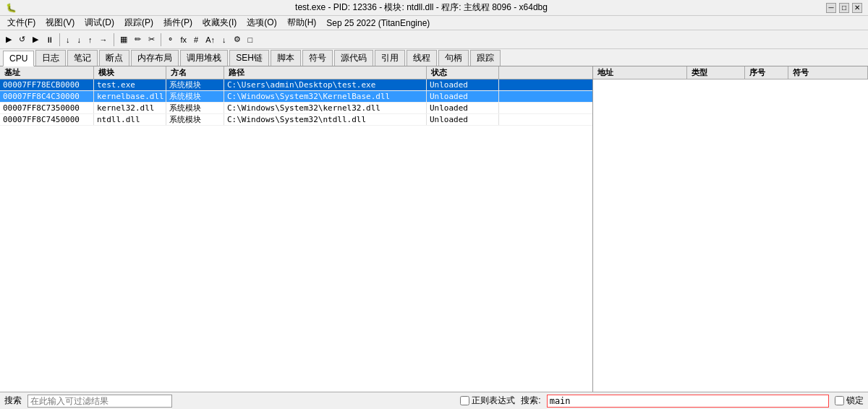 This screenshot has width=868, height=409. What do you see at coordinates (184, 40) in the screenshot?
I see `toolbar-btn-15: fx` at bounding box center [184, 40].